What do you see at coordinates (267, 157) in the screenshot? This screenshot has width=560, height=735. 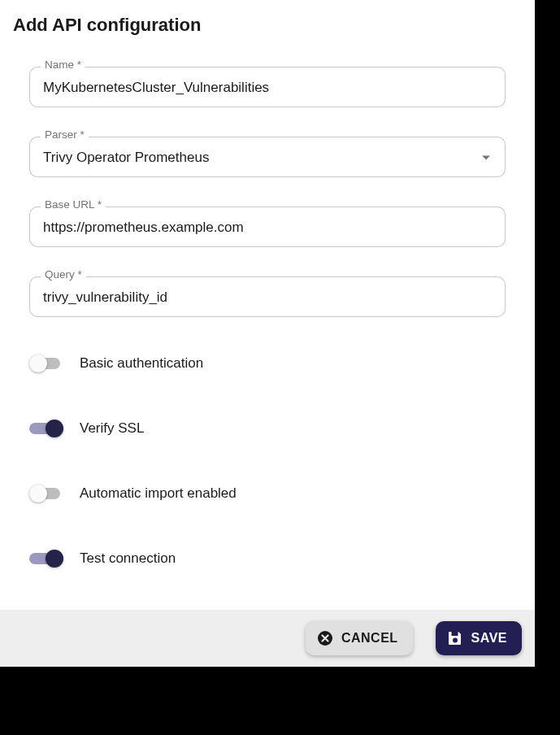 I see `parser-select: Trivy Operator Prometheus` at bounding box center [267, 157].